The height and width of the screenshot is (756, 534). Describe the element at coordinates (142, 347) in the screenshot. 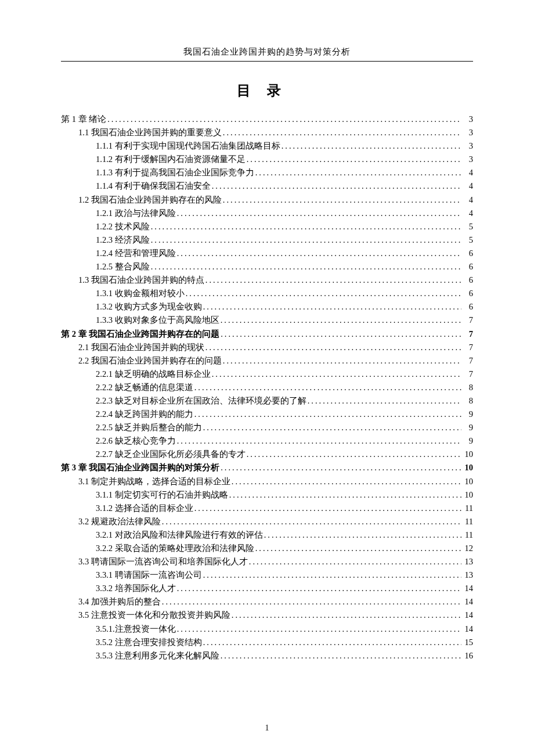

I see `toc-entry-label: 2.1 我国石油企业跨国并购的现状` at that location.